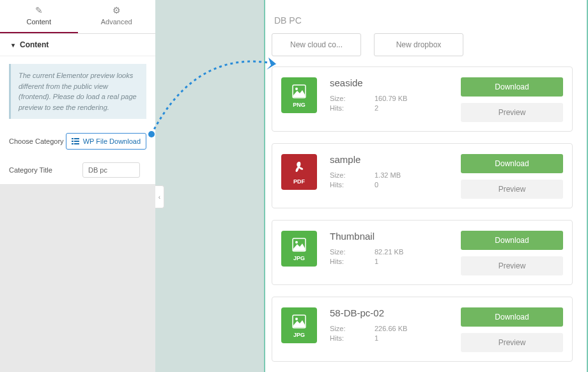  What do you see at coordinates (422, 329) in the screenshot?
I see `file-card: JPG58-DB-pc-02Size:226.66 KBHits:1Downlo…` at bounding box center [422, 329].